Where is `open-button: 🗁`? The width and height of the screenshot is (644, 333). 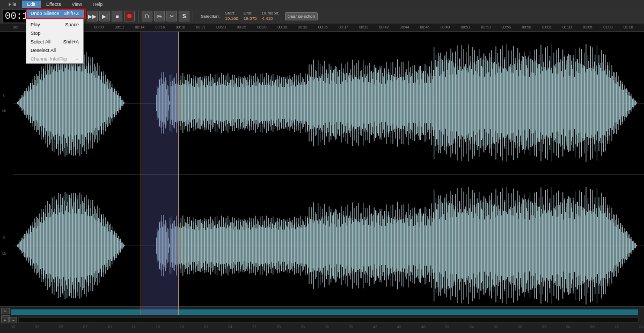
open-button: 🗁 is located at coordinates (159, 16).